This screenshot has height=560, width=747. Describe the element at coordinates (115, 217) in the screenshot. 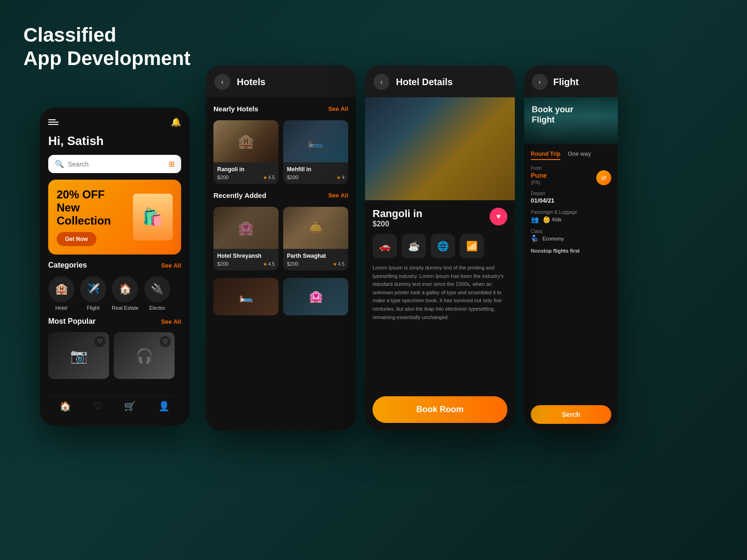

I see `promo-banner: 20% OFF New Collection Get Now 🛍️` at that location.